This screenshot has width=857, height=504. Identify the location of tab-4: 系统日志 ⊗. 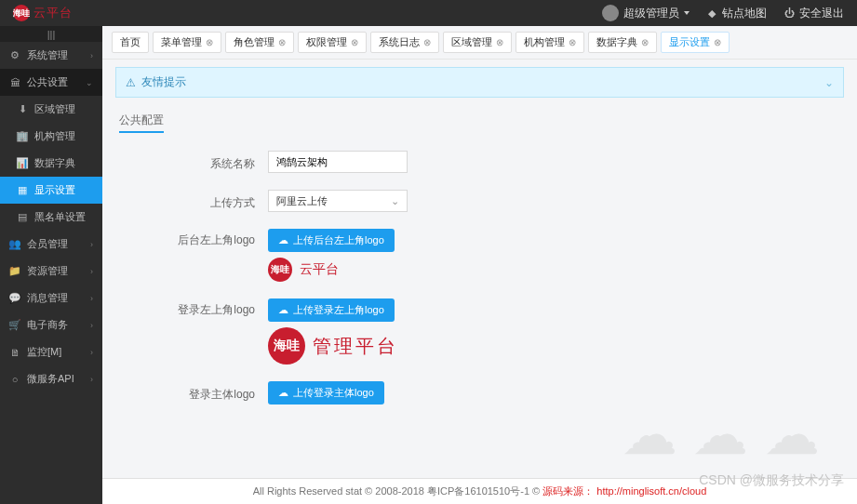
(405, 43).